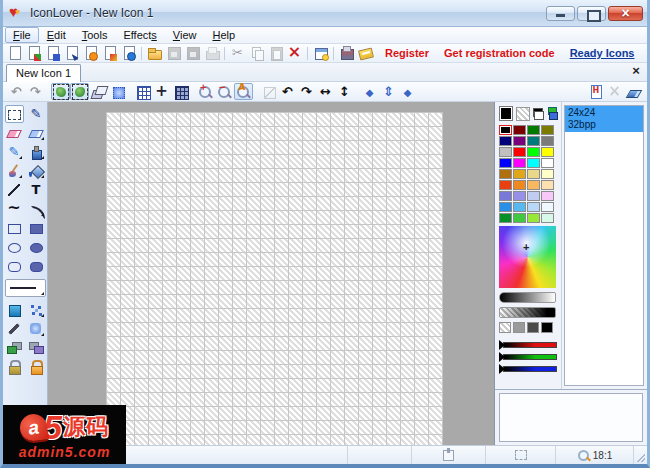 This screenshot has height=468, width=650. What do you see at coordinates (224, 92) in the screenshot?
I see `zoom-out-button: −` at bounding box center [224, 92].